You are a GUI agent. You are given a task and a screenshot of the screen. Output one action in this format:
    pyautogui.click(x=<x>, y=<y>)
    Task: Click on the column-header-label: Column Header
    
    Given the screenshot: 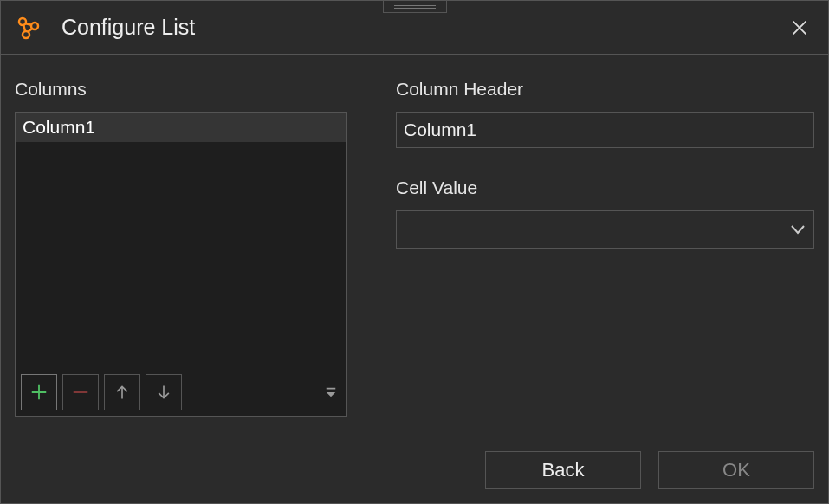 What is the action you would take?
    pyautogui.click(x=605, y=89)
    